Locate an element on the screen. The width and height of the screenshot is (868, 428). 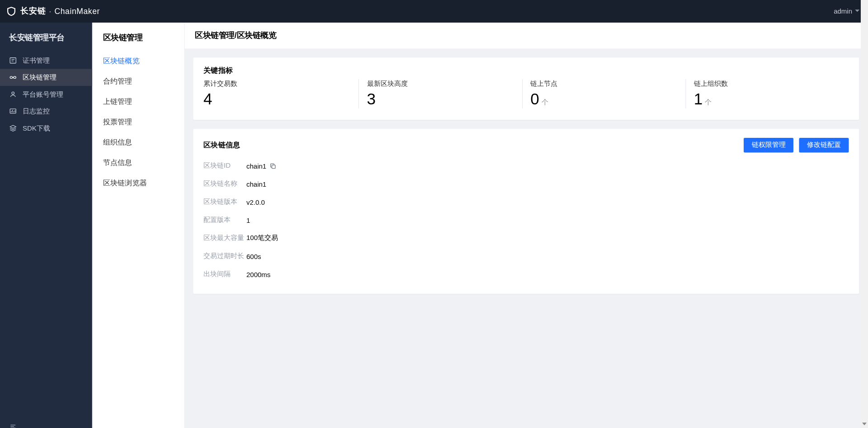
kpi-value: 3 is located at coordinates (372, 99).